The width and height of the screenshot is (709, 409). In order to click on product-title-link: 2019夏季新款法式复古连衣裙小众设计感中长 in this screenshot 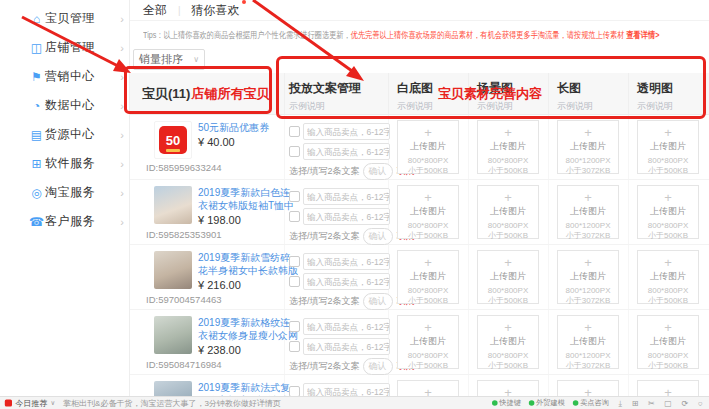, I will do `click(248, 389)`.